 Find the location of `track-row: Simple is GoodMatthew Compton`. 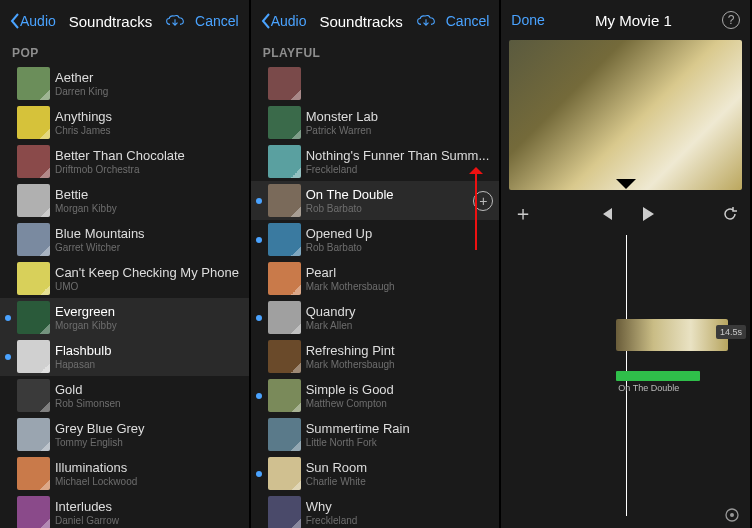

track-row: Simple is GoodMatthew Compton is located at coordinates (376, 396).